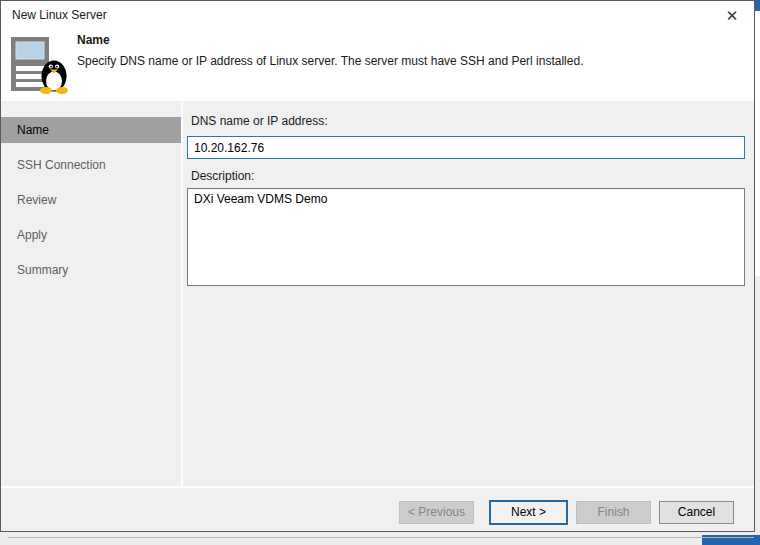 The image size is (760, 545). I want to click on next-button: Next >, so click(528, 512).